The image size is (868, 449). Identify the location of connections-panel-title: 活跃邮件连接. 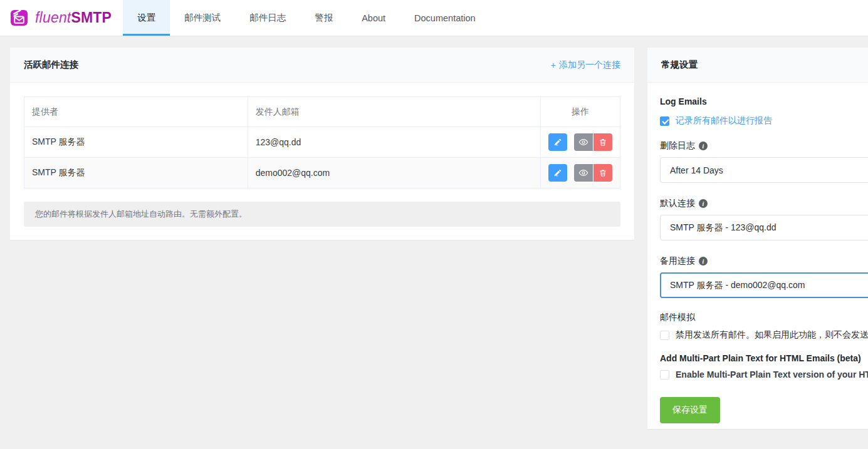
(51, 65).